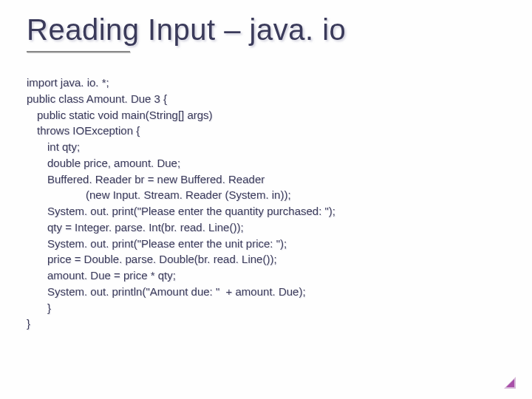  I want to click on code-line: import java. io. *;, so click(266, 83).